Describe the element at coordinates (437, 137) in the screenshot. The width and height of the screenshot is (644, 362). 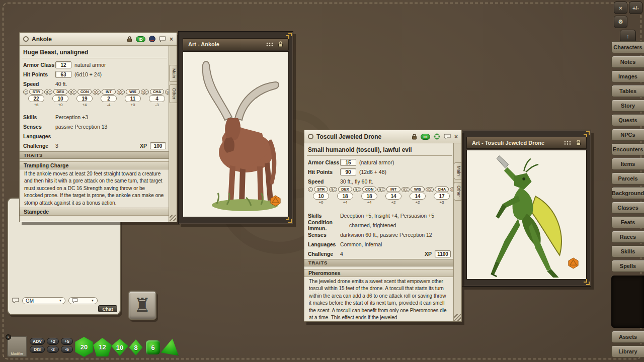
I see `targeting-icon` at that location.